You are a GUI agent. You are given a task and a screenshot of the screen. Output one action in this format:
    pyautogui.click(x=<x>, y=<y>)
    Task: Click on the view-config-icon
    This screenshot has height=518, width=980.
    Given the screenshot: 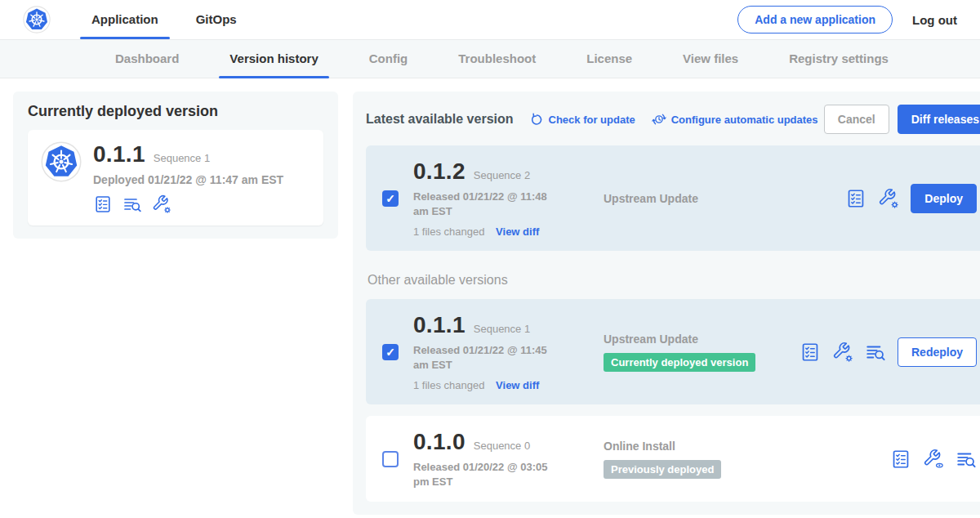 What is the action you would take?
    pyautogui.click(x=933, y=459)
    